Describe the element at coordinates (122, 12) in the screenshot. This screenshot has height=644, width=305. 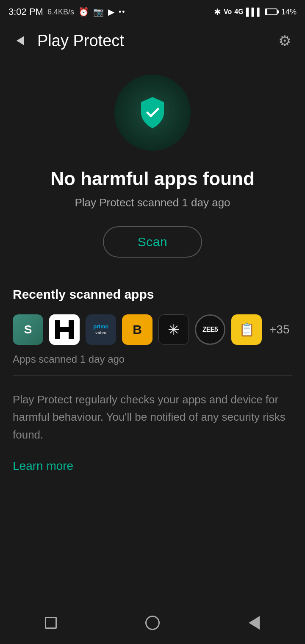
I see `dots-icon: ••` at that location.